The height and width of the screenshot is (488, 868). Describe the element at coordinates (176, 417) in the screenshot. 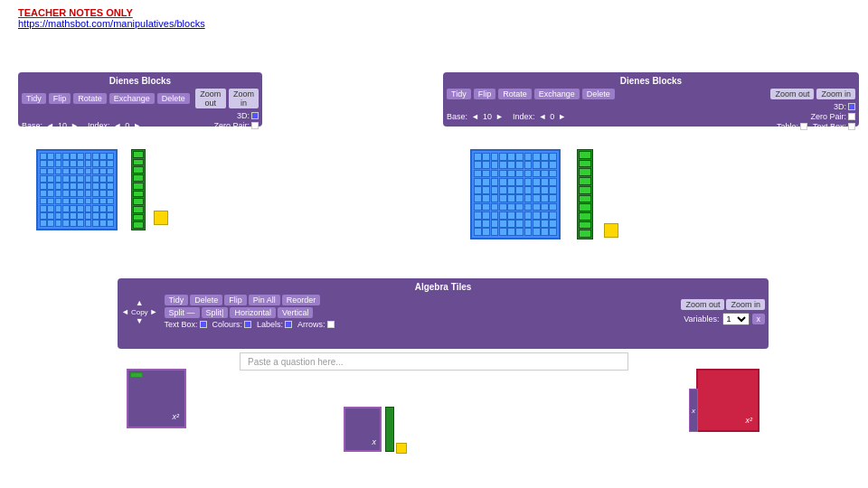

I see `algebra-tile-x2-label: x²` at that location.